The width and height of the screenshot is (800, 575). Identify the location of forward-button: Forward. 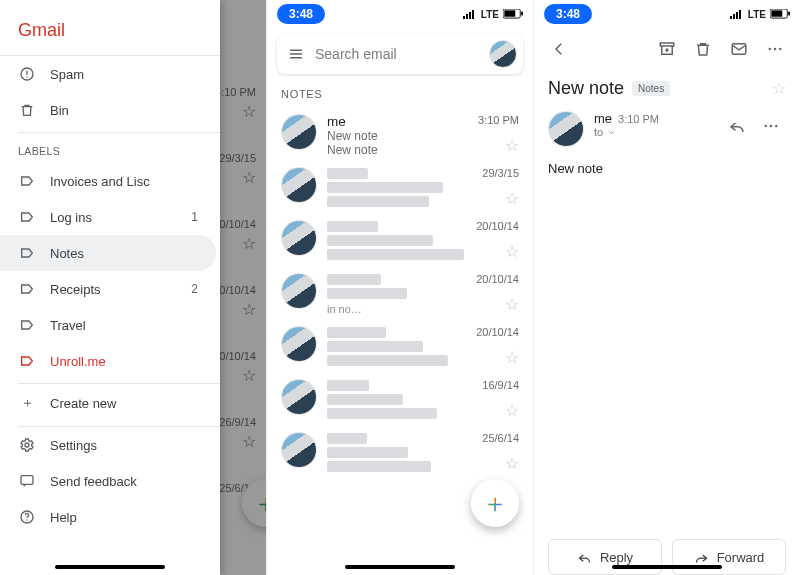
(729, 557).